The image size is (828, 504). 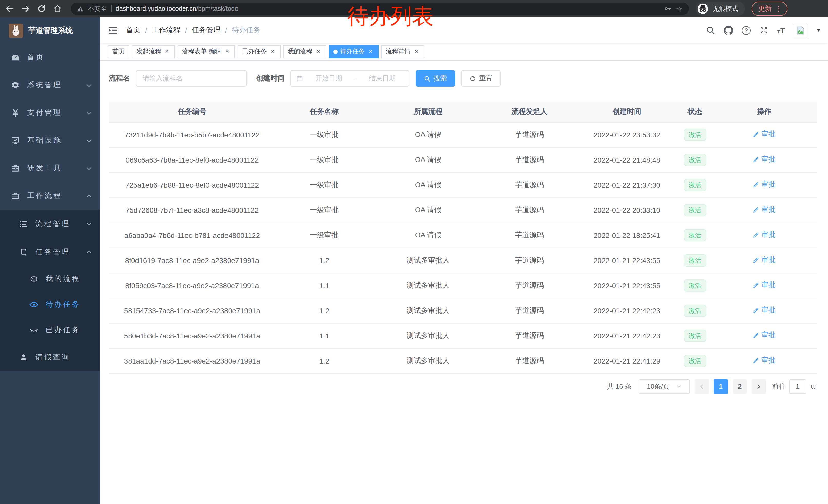 I want to click on url-text: dashboard.yudao.iocoder.cn/bpm/task/todo, so click(x=177, y=9).